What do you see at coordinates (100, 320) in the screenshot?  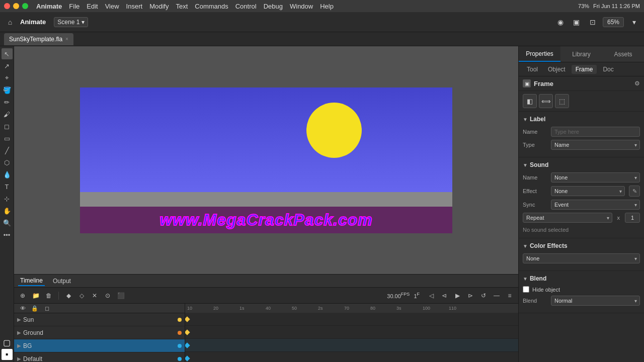 I see `layer-row-sun: ▶ Sun` at bounding box center [100, 320].